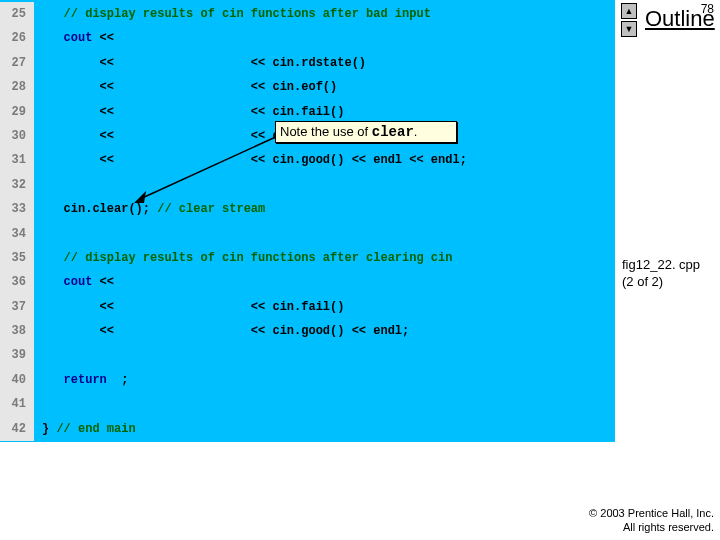  I want to click on code-line-27: 27 << << cin.rdstate(), so click(308, 63).